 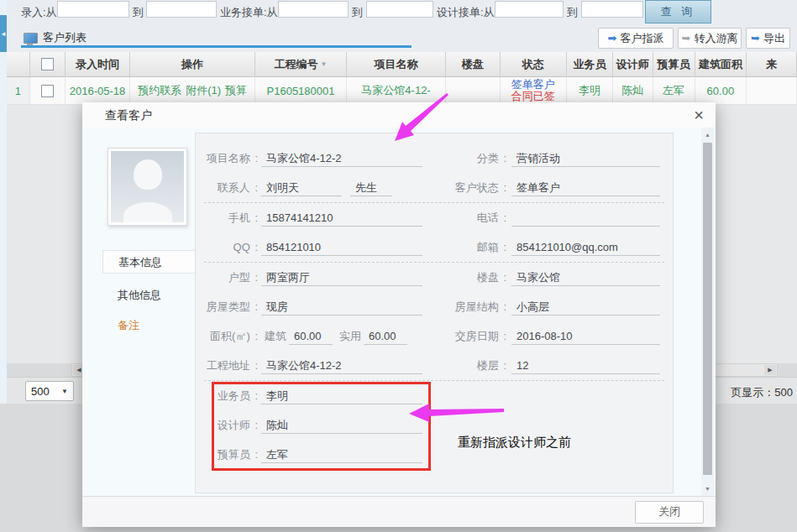 I want to click on header-entry-date: 录入时间, so click(x=98, y=65).